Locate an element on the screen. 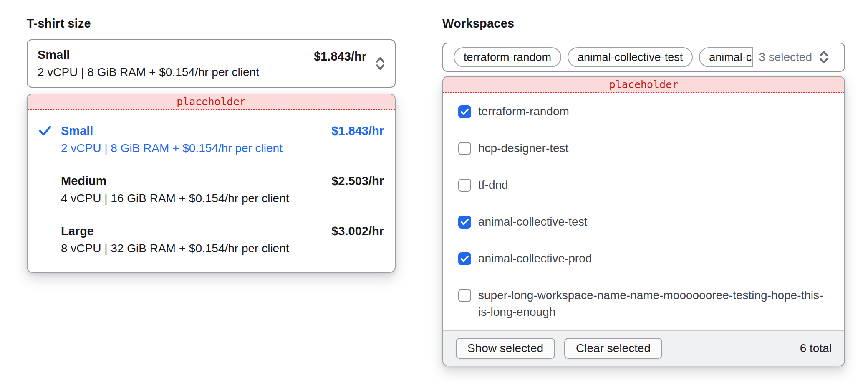 This screenshot has width=868, height=391. tshirt-option: Medium 4 vCPU | 16 GiB RAM + $0.154/hr p… is located at coordinates (211, 190).